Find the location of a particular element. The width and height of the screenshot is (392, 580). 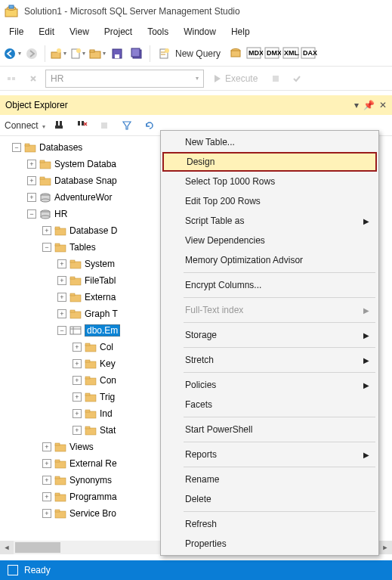

db-engine-query-button is located at coordinates (236, 54).